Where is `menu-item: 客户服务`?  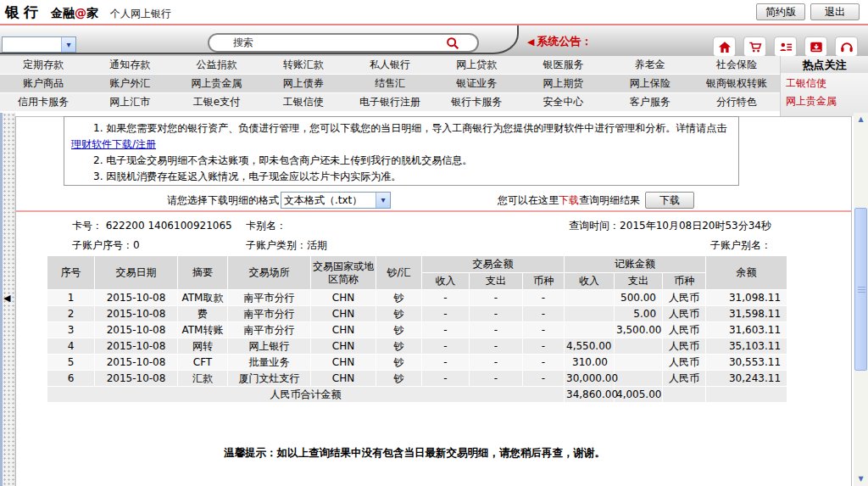 menu-item: 客户服务 is located at coordinates (650, 102).